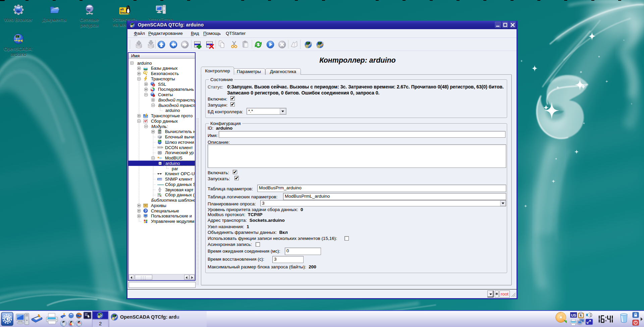  Describe the element at coordinates (180, 137) in the screenshot. I see `svg-text: Блочный вычи` at that location.